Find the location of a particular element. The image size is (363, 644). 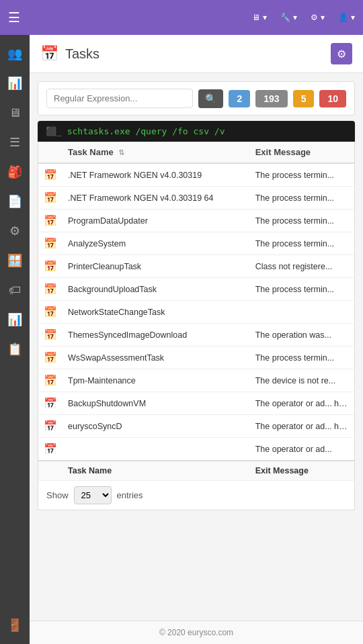

monitor-icon: 🖥 is located at coordinates (256, 17).